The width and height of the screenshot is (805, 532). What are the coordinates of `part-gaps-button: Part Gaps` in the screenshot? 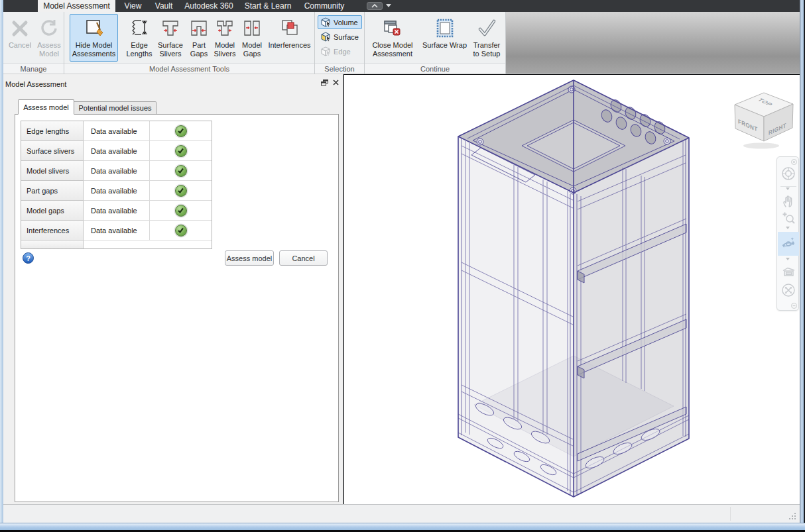 It's located at (199, 38).